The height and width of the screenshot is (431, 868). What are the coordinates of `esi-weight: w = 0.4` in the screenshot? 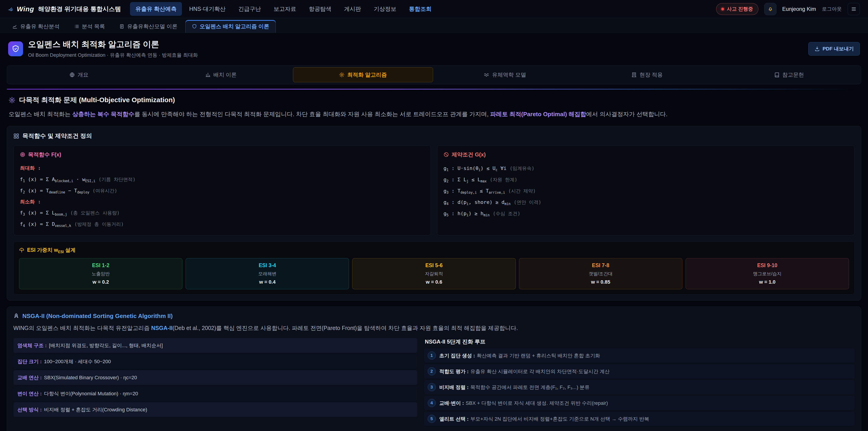 It's located at (267, 282).